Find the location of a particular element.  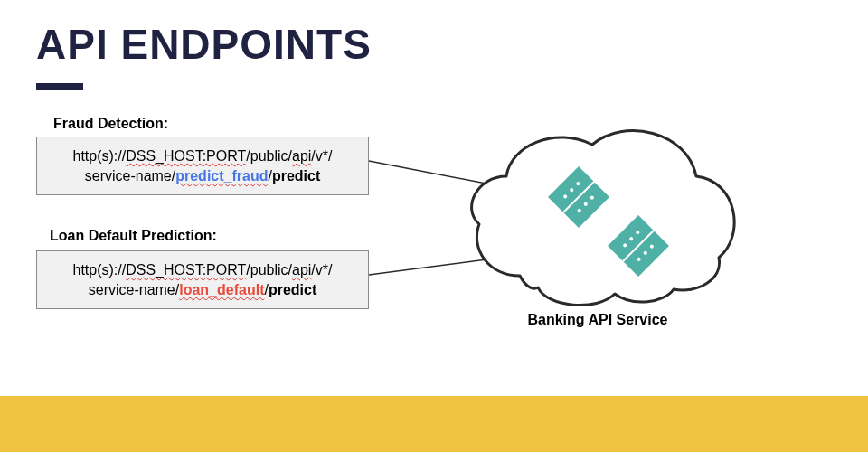

cloud-icon is located at coordinates (604, 219).